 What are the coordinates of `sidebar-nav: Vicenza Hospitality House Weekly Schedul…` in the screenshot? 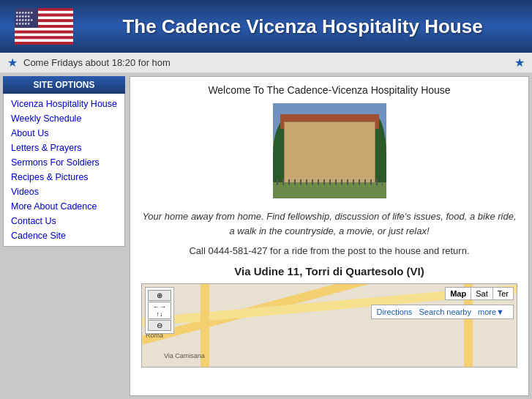 It's located at (64, 170).